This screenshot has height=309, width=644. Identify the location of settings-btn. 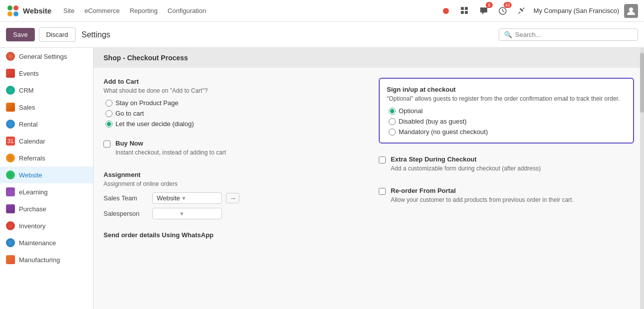
(522, 11).